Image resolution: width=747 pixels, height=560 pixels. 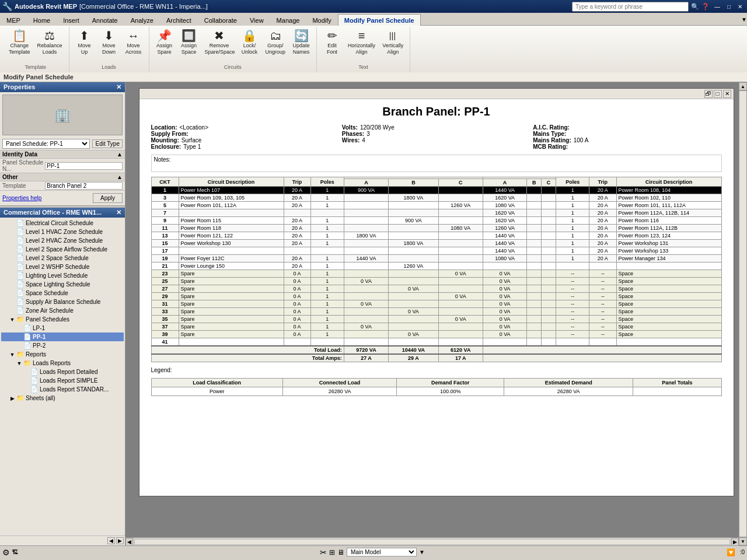 What do you see at coordinates (134, 43) in the screenshot?
I see `move-across-button: ↔ MoveAcross` at bounding box center [134, 43].